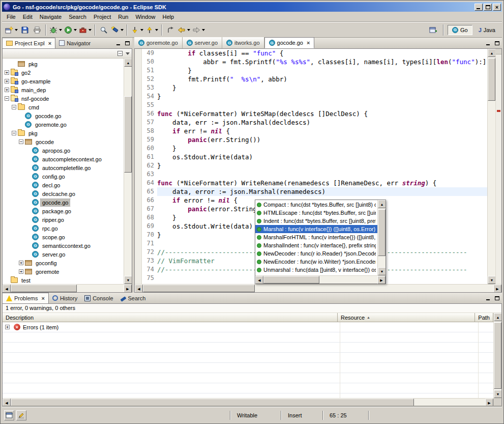  What do you see at coordinates (28, 43) in the screenshot?
I see `view-tab-project-expl: Project Expl×` at bounding box center [28, 43].